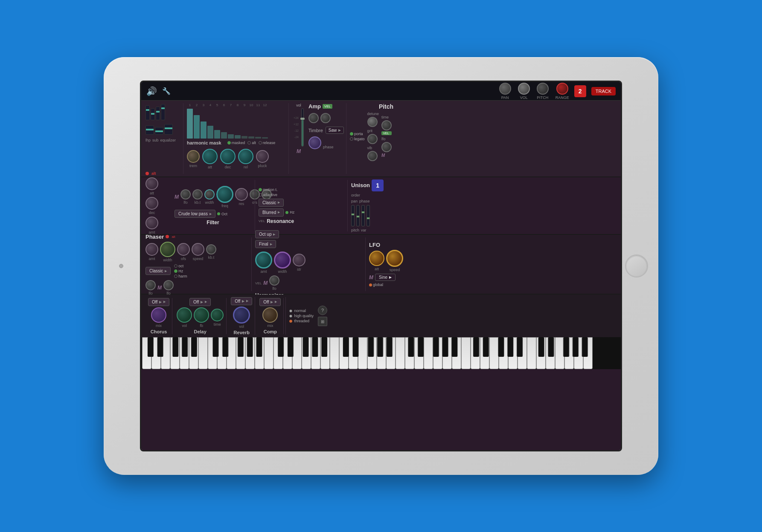 This screenshot has width=762, height=532. Describe the element at coordinates (372, 353) in the screenshot. I see `piano-key-f4` at that location.